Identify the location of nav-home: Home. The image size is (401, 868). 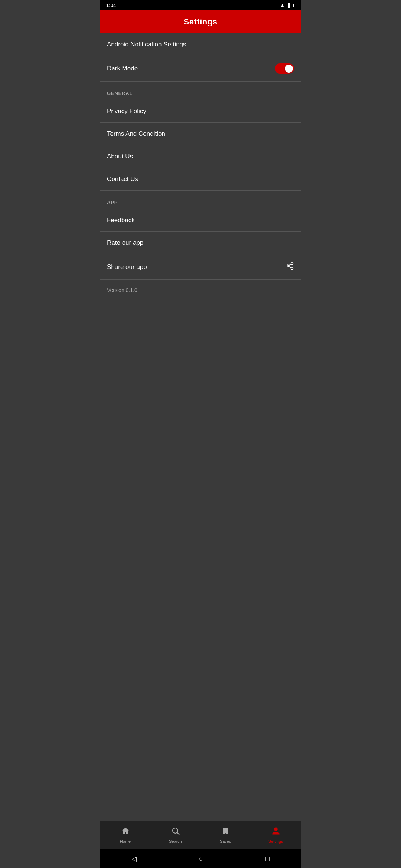
(125, 835).